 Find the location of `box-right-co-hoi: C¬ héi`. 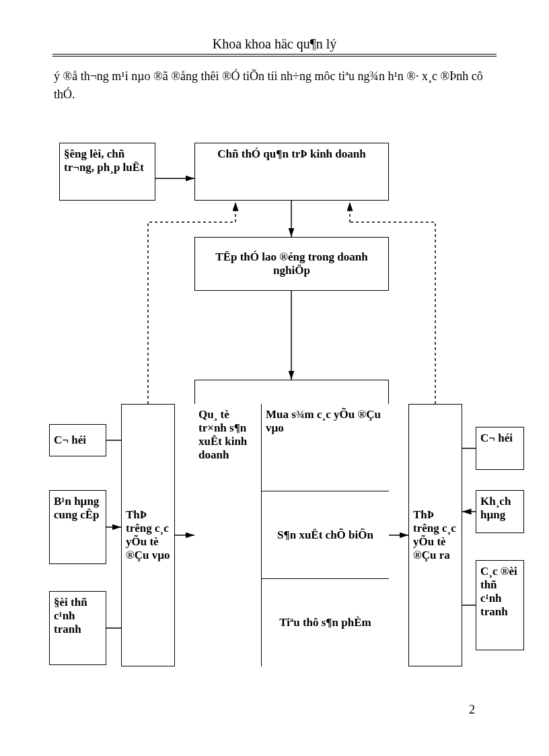

box-right-co-hoi: C¬ héi is located at coordinates (500, 448).